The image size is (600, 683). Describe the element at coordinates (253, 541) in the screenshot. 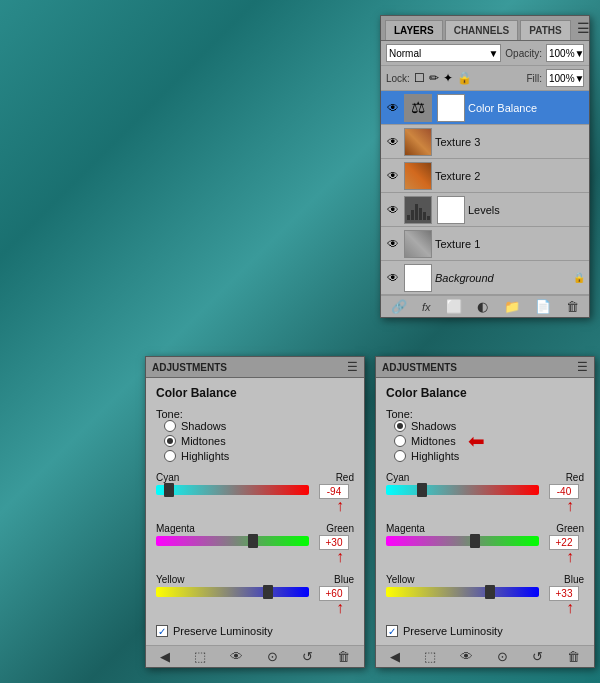

I see `slider-thumb-mg-left` at that location.